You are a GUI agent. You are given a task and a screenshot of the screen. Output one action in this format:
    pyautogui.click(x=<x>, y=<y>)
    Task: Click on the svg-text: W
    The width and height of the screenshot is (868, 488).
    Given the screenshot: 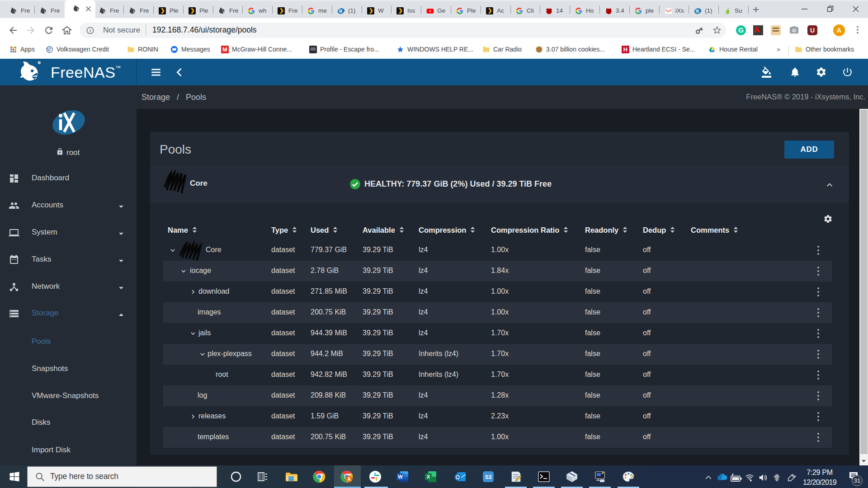 What is the action you would take?
    pyautogui.click(x=401, y=477)
    